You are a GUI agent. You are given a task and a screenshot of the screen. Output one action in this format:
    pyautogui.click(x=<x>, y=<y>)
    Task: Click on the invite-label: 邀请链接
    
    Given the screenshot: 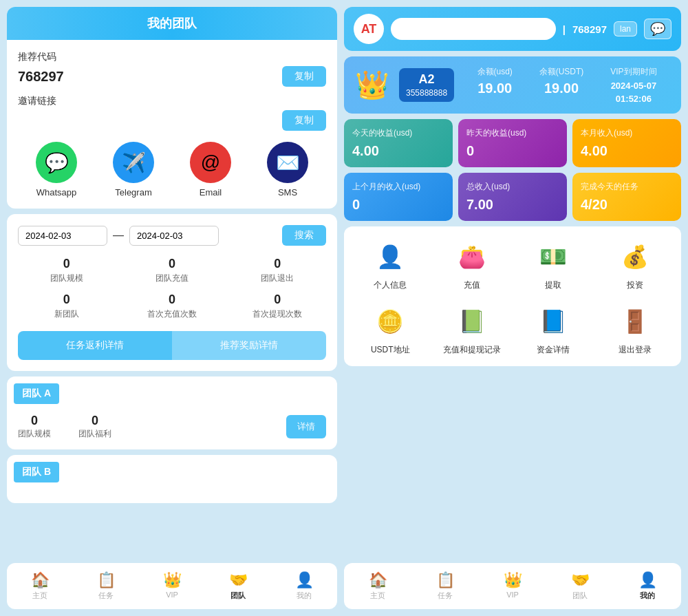 What is the action you would take?
    pyautogui.click(x=172, y=101)
    